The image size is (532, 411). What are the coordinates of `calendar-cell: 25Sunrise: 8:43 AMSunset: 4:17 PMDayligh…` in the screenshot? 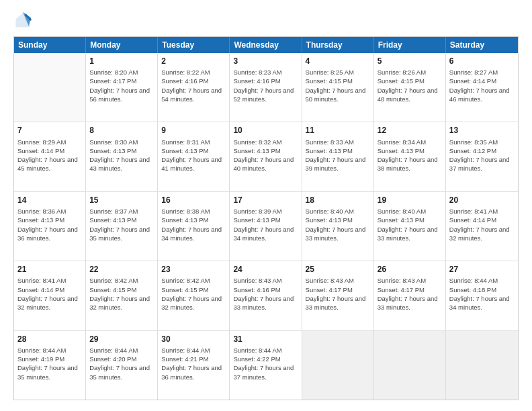 It's located at (339, 295).